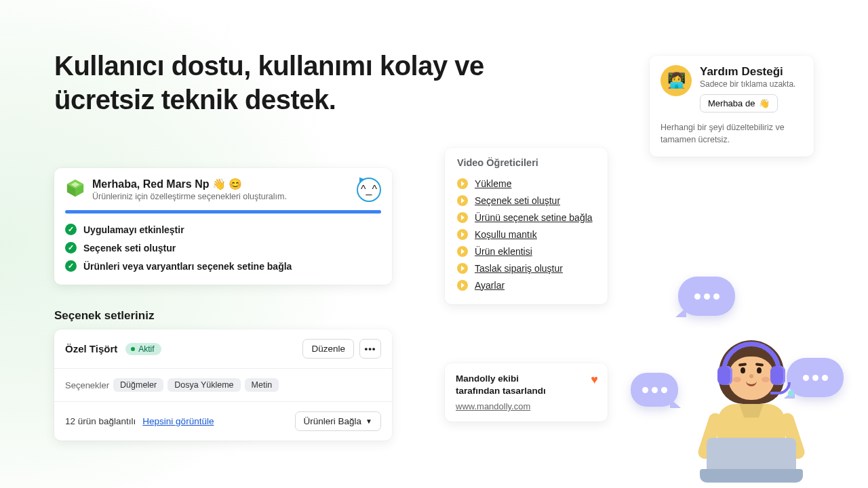  Describe the element at coordinates (223, 188) in the screenshot. I see `welcome-header: Merhaba, Red Mars Np 👋 😊 Ürünleriniz içi…` at that location.